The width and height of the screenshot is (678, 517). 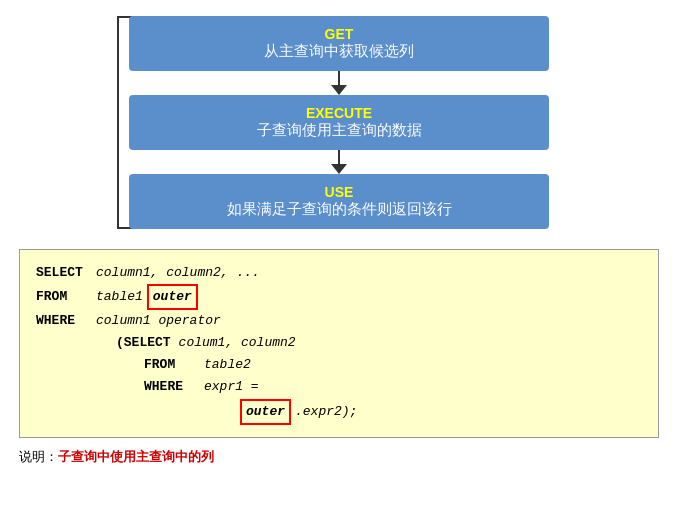 I want to click on kw-from: FROM, so click(x=66, y=297).